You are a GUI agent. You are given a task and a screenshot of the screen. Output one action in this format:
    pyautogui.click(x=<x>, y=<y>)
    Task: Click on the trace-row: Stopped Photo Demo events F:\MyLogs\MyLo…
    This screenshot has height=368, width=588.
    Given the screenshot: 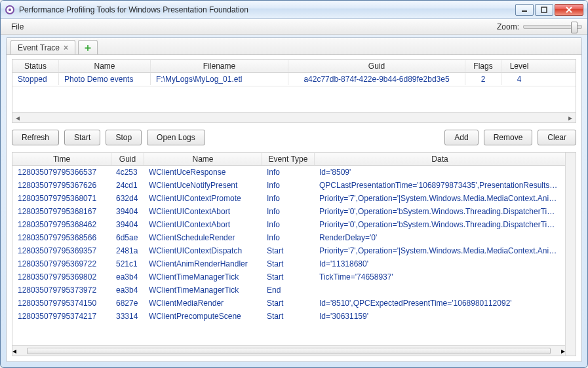 What is the action you would take?
    pyautogui.click(x=294, y=79)
    